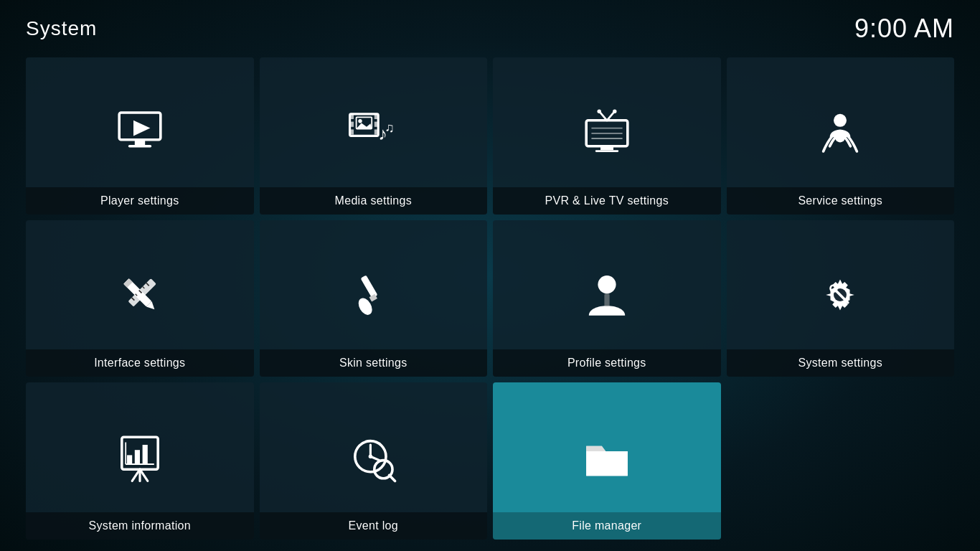 The width and height of the screenshot is (980, 551). Describe the element at coordinates (62, 29) in the screenshot. I see `page-title: System` at that location.